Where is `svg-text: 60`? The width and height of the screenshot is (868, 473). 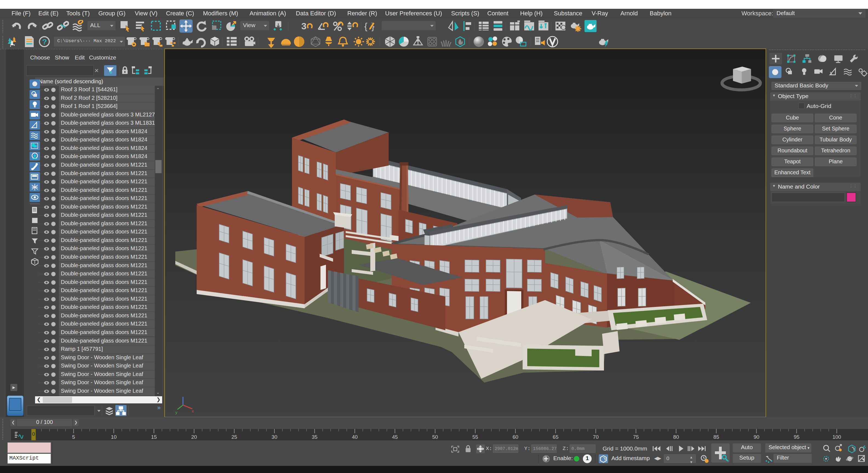 svg-text: 60 is located at coordinates (516, 437).